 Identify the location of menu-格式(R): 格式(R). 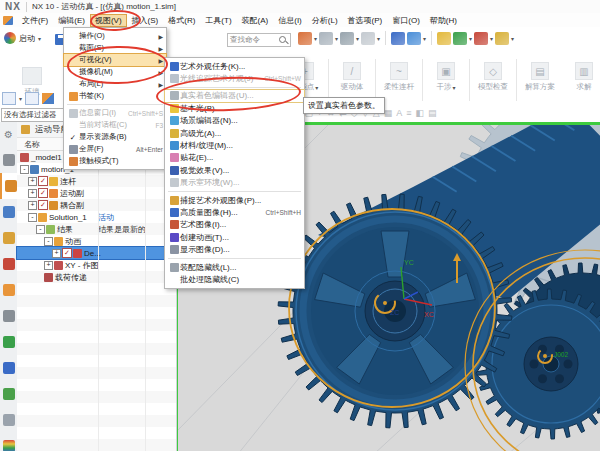
(182, 20).